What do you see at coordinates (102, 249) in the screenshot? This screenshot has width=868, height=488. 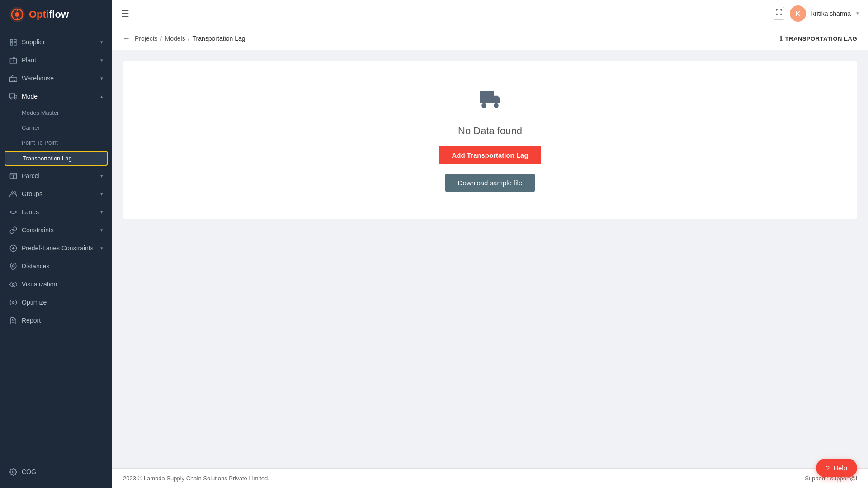 I see `predef-lanes-chevron: ▾` at bounding box center [102, 249].